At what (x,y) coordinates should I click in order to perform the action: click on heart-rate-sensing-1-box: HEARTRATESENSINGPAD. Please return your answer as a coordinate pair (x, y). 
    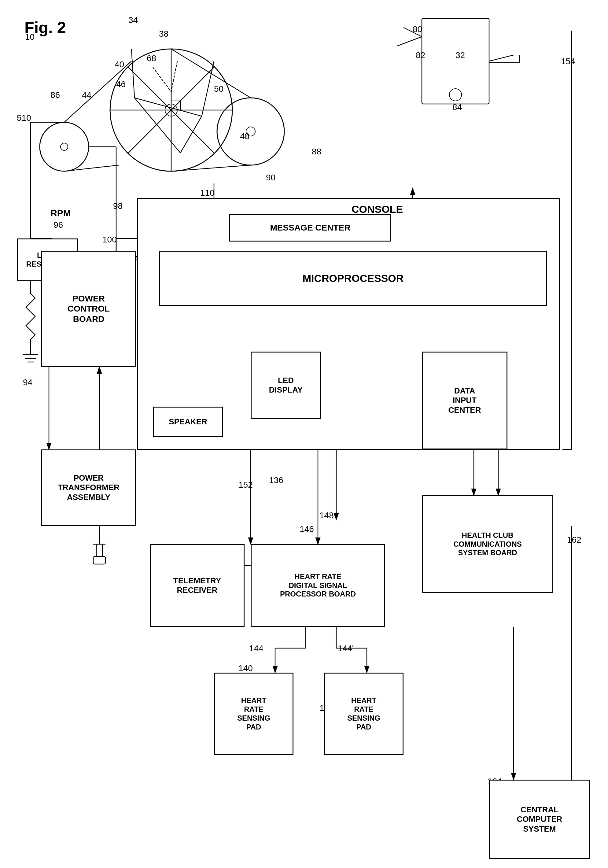
    Looking at the image, I should click on (254, 714).